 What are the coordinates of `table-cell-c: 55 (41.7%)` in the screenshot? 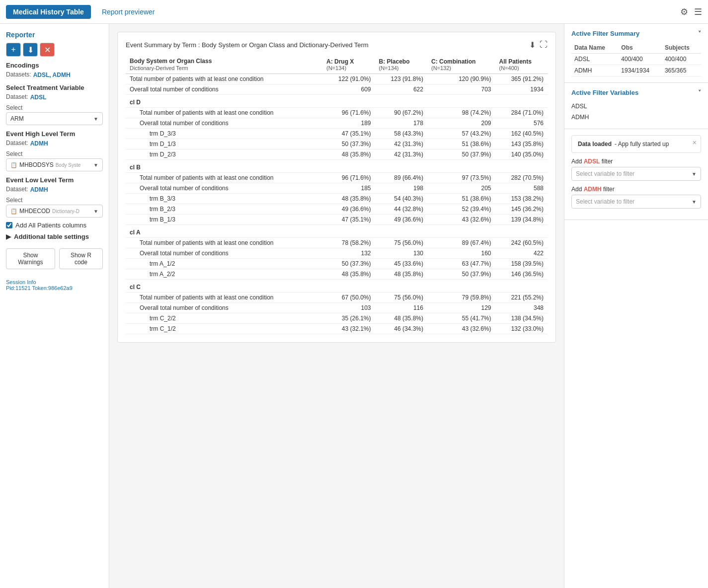 It's located at (461, 319).